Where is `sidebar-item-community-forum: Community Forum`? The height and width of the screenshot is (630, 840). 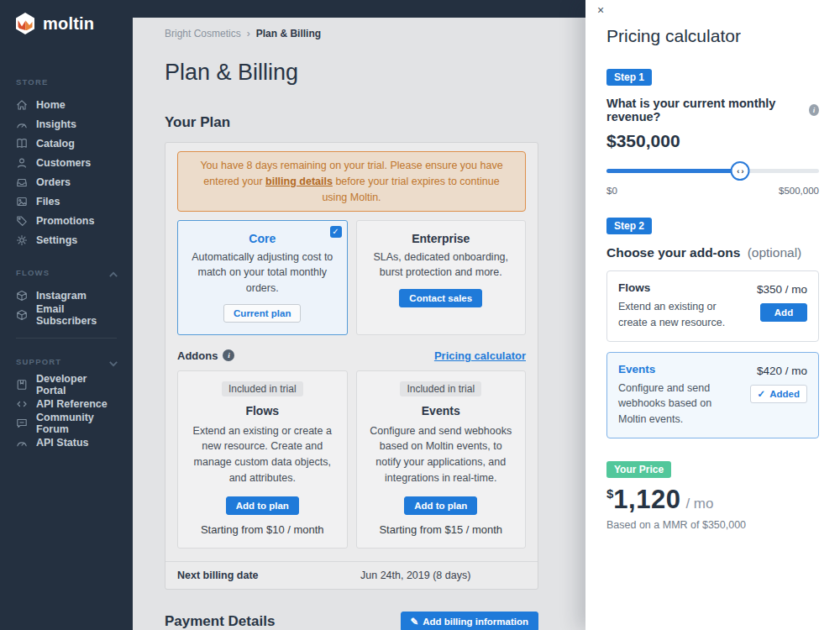
sidebar-item-community-forum: Community Forum is located at coordinates (66, 423).